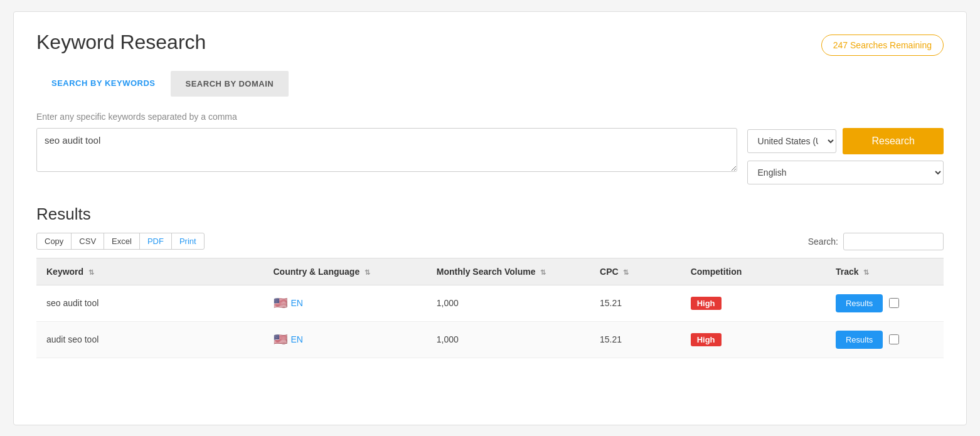 Image resolution: width=980 pixels, height=436 pixels. What do you see at coordinates (280, 339) in the screenshot?
I see `flag-icon-2: 🇺🇸` at bounding box center [280, 339].